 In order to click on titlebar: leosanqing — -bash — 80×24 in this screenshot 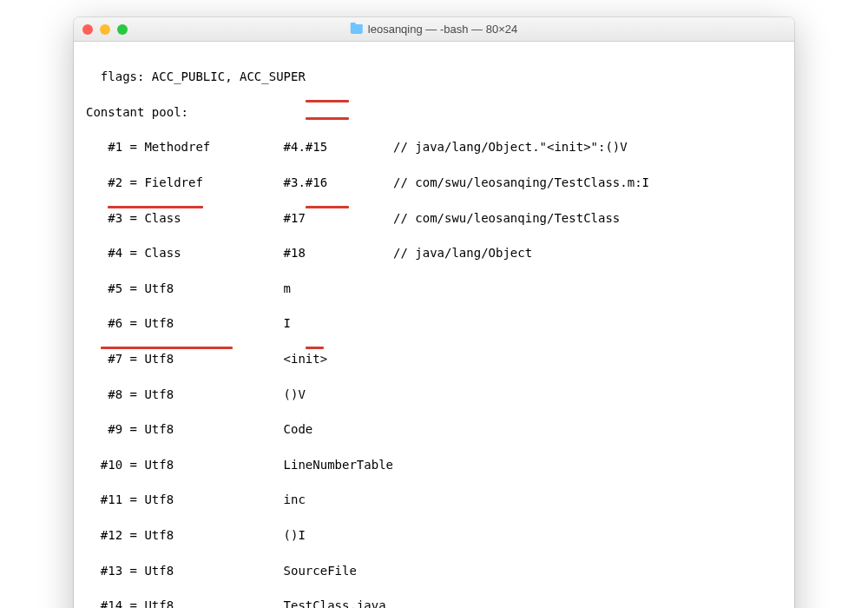, I will do `click(434, 30)`.